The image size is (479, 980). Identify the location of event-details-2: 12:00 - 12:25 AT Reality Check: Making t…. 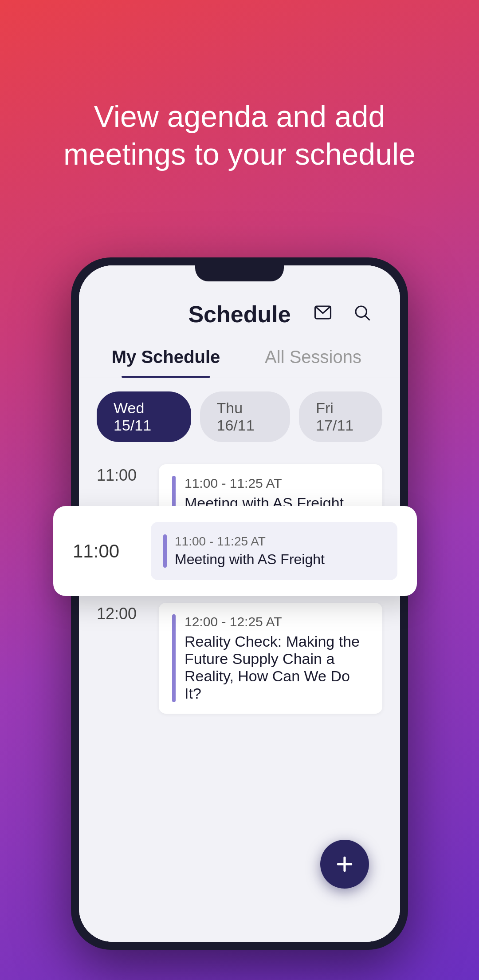
(277, 658).